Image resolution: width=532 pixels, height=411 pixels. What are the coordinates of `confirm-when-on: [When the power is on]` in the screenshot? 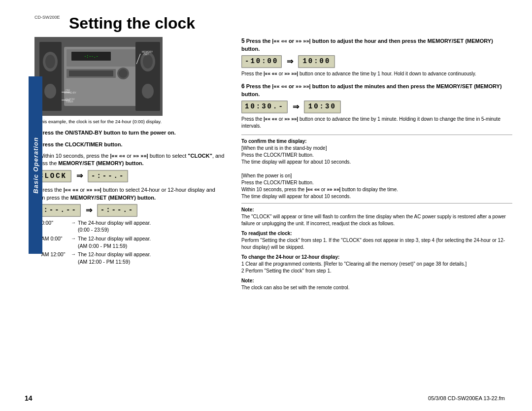 It's located at (377, 176).